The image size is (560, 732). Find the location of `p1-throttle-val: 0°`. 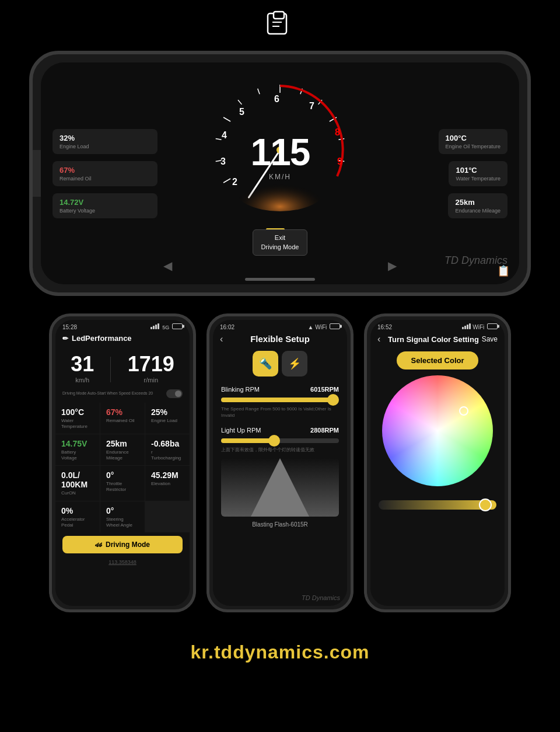

p1-throttle-val: 0° is located at coordinates (123, 475).